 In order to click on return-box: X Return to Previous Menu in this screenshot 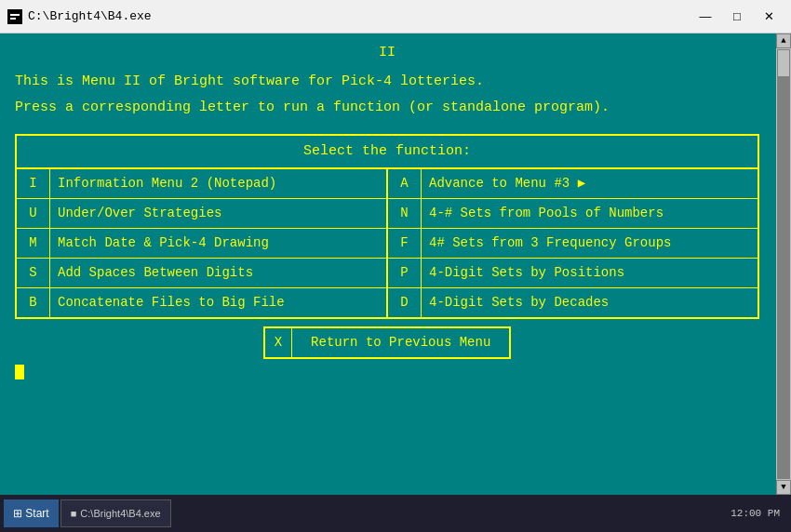, I will do `click(387, 342)`.